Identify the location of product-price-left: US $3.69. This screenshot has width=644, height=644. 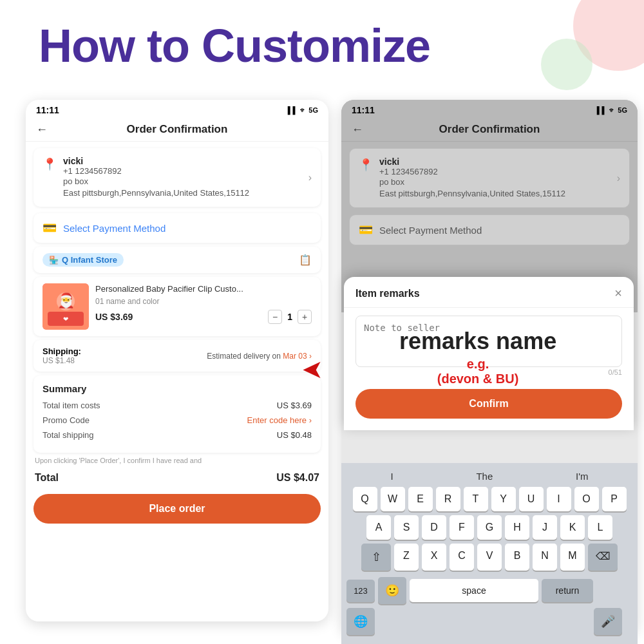
(114, 317).